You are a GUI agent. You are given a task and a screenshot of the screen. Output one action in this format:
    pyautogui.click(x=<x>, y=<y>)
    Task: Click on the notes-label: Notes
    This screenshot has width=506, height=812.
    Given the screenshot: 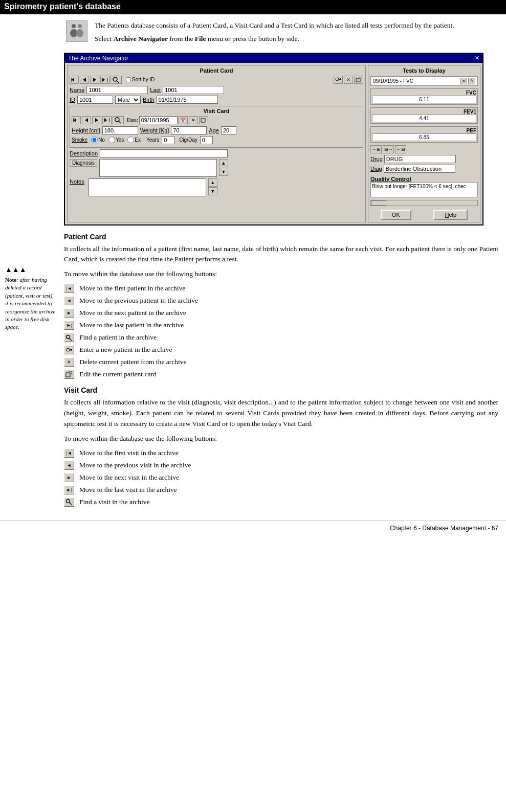 What is the action you would take?
    pyautogui.click(x=77, y=182)
    